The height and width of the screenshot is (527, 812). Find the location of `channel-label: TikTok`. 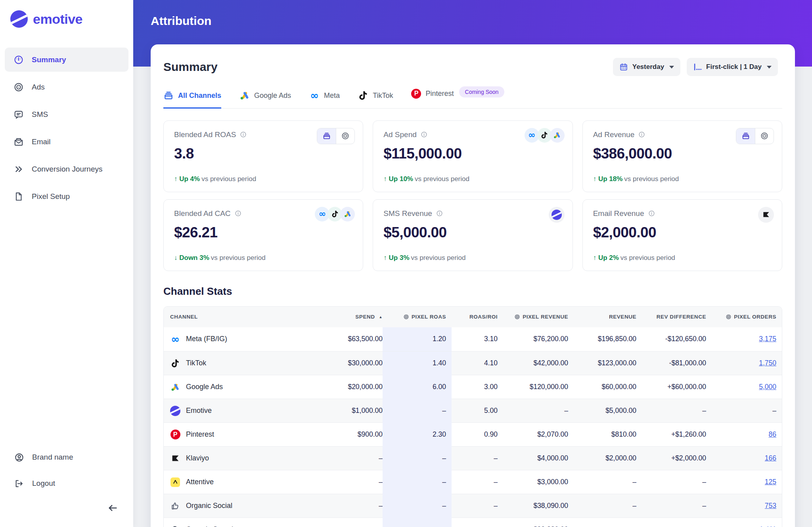

channel-label: TikTok is located at coordinates (196, 363).